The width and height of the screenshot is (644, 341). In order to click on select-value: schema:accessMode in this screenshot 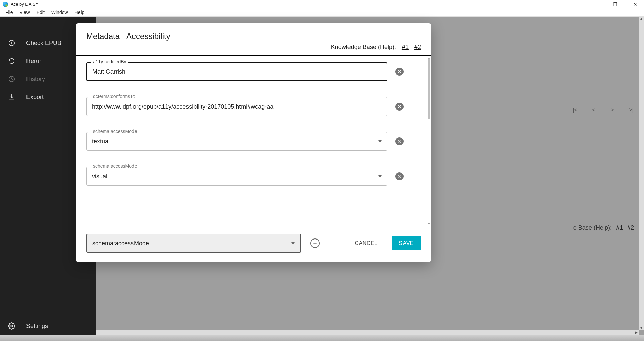, I will do `click(121, 243)`.